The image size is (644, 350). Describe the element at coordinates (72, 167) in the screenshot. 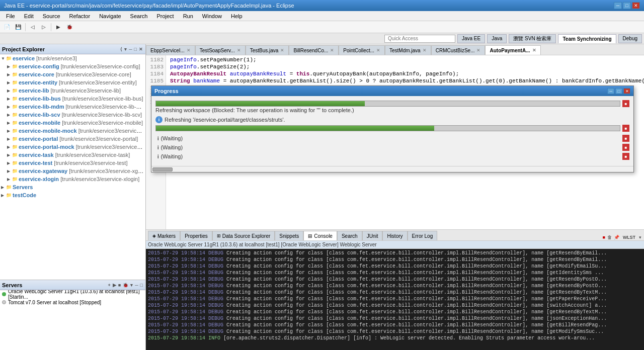

I see `project-tree: ▼ 📁 eservice [trunk/eservice3] ▶ 📁 eserv…` at that location.